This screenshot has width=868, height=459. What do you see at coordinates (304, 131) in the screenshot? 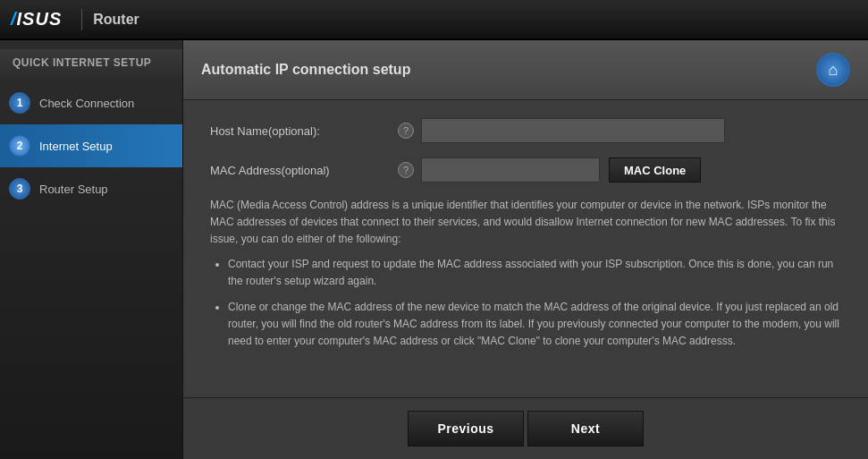
I see `host-name-label: Host Name(optional):` at bounding box center [304, 131].